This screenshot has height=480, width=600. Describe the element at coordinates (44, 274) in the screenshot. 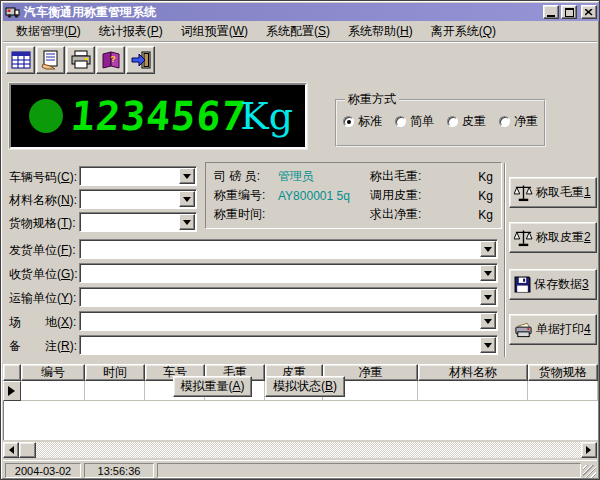

I see `receiver-unit-label: 收货单位(G):` at that location.